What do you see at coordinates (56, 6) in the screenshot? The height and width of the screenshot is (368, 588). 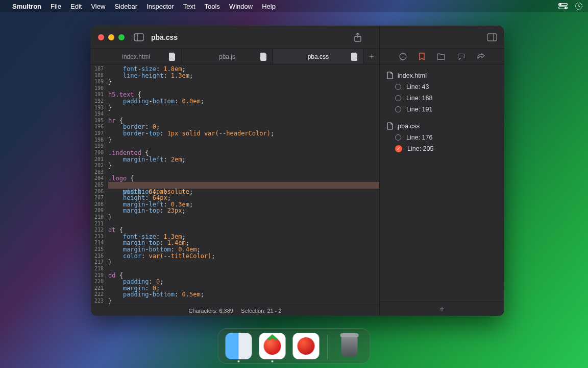 I see `menu-file: File` at bounding box center [56, 6].